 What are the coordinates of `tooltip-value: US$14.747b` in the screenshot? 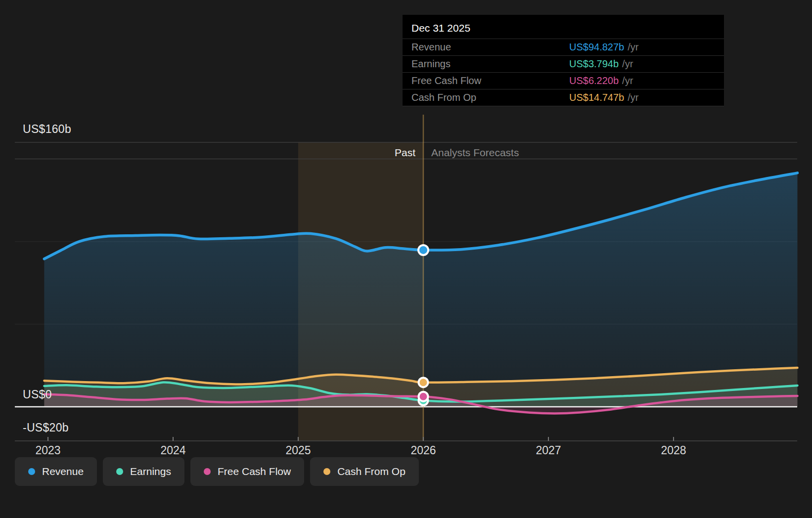 It's located at (596, 97).